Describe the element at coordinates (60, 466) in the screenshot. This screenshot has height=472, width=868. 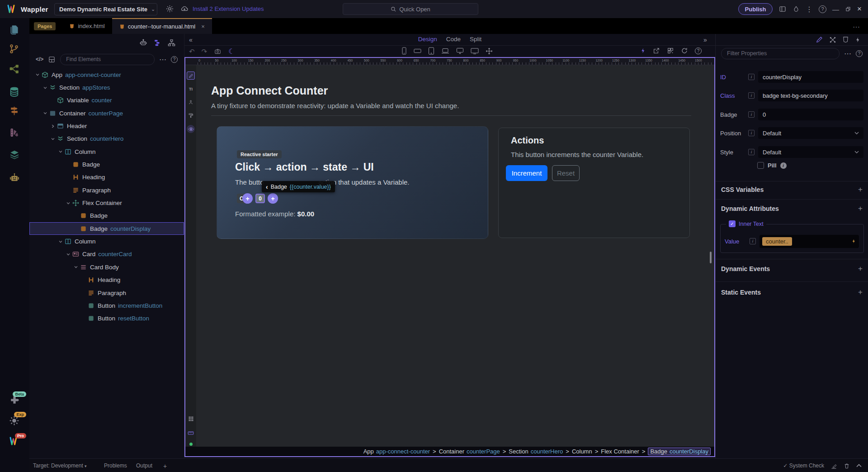
I see `target-selector: Target: Development ▾` at that location.